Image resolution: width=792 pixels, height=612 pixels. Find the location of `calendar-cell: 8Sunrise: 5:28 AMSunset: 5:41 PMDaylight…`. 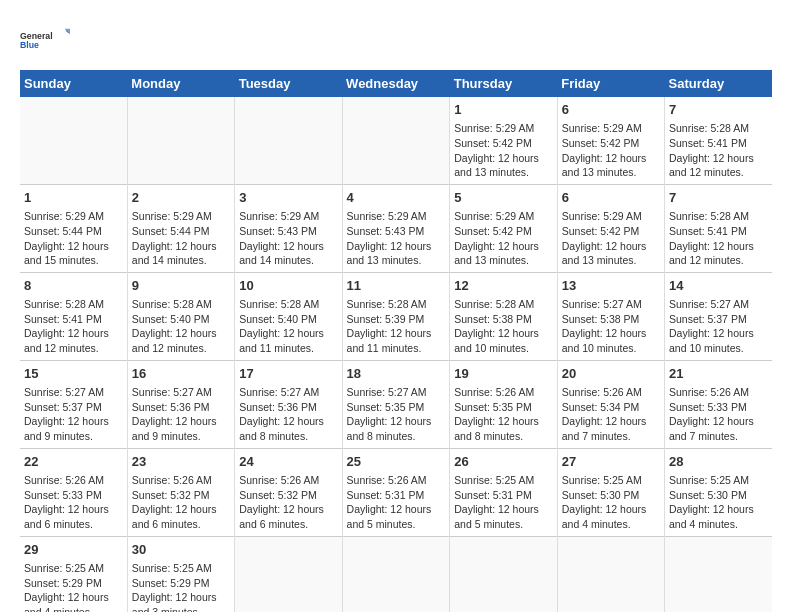

calendar-cell: 8Sunrise: 5:28 AMSunset: 5:41 PMDaylight… is located at coordinates (74, 316).